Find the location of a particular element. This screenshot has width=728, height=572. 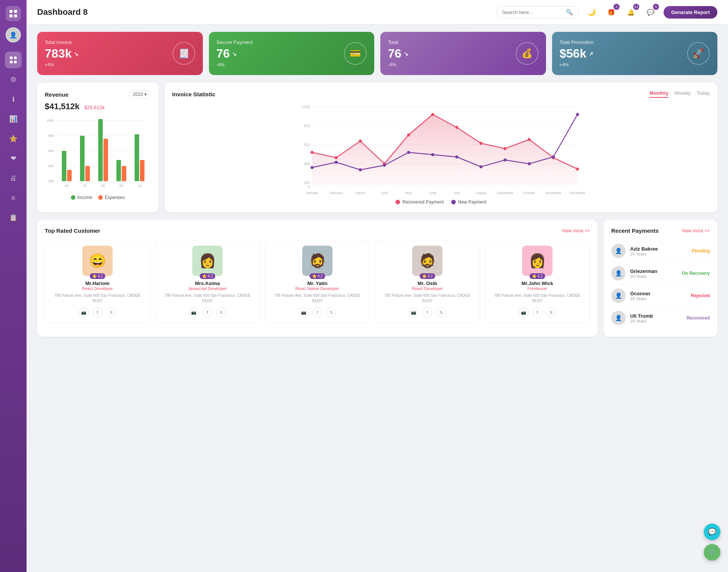

sidebar-item-menu: ≡ is located at coordinates (13, 198).